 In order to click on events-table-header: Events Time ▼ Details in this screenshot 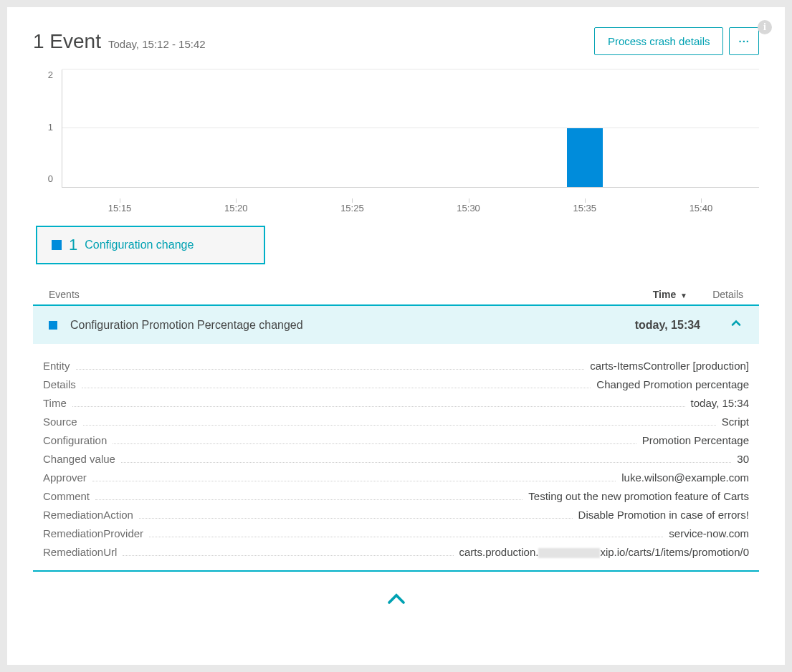, I will do `click(396, 295)`.